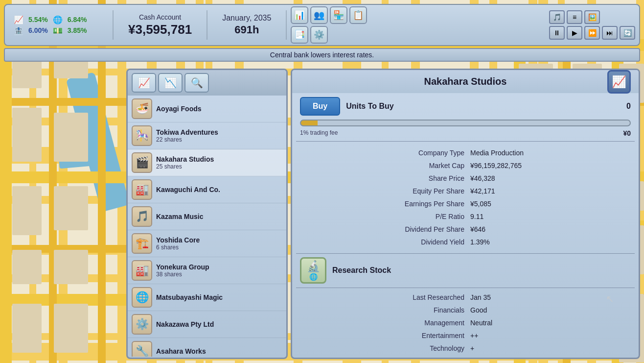 This screenshot has width=644, height=363. Describe the element at coordinates (207, 109) in the screenshot. I see `company-item: 🍜Aoyagi Foods` at that location.